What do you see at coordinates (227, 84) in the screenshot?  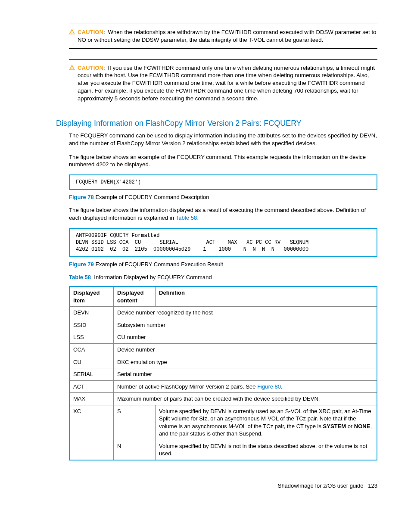 I see `caution-text: CAUTION:If you use the FCWITHDR command …` at bounding box center [227, 84].